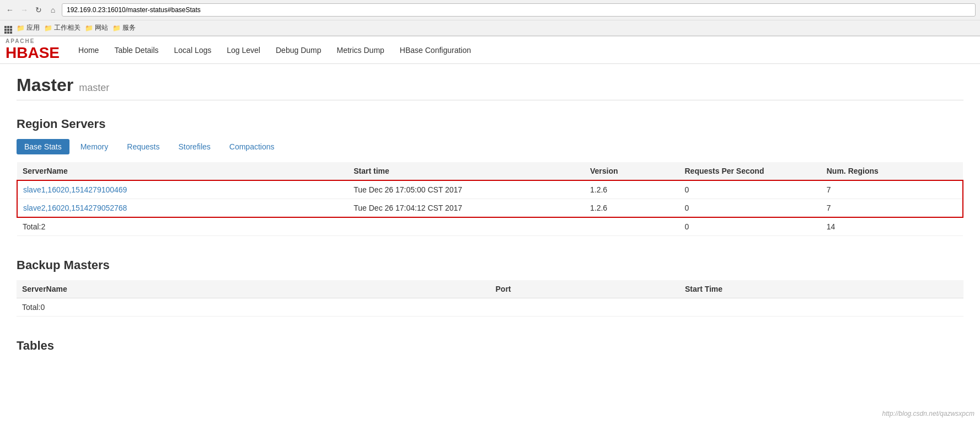  Describe the element at coordinates (490, 190) in the screenshot. I see `table-row: slave1,16020,1514279100469 Tue Dec 26 17…` at that location.